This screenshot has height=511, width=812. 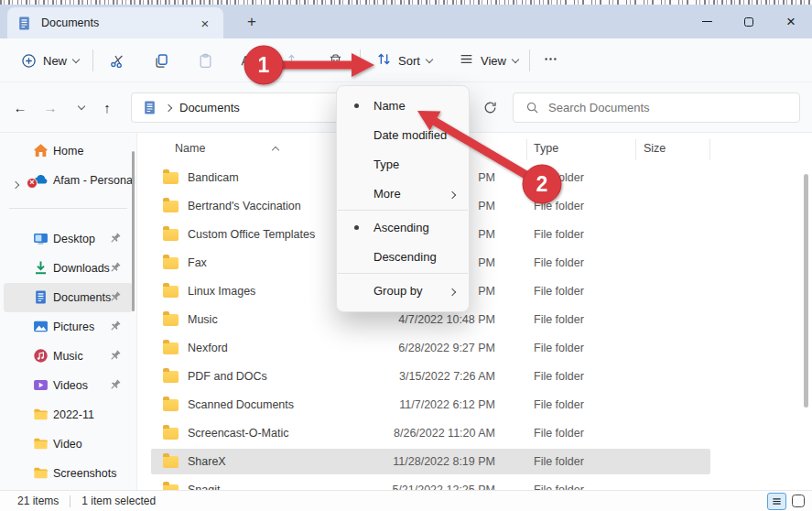 I want to click on file-name: Fax, so click(x=198, y=263).